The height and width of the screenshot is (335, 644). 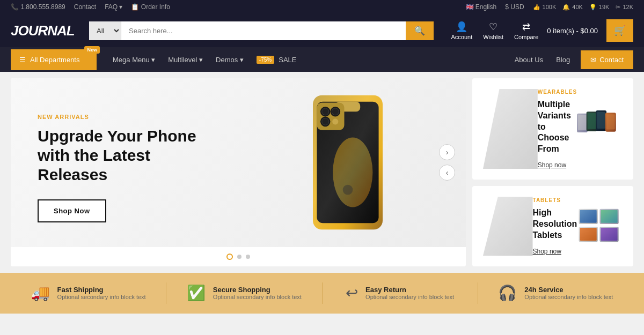 I want to click on service-sub: Optional secondary info block text, so click(x=569, y=297).